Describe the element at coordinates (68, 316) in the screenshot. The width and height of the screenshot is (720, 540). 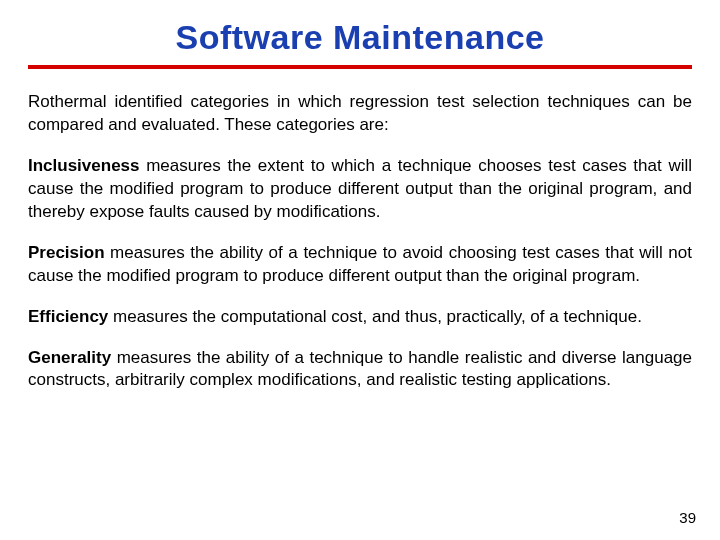
I see `term-efficiency: Efficiency` at that location.